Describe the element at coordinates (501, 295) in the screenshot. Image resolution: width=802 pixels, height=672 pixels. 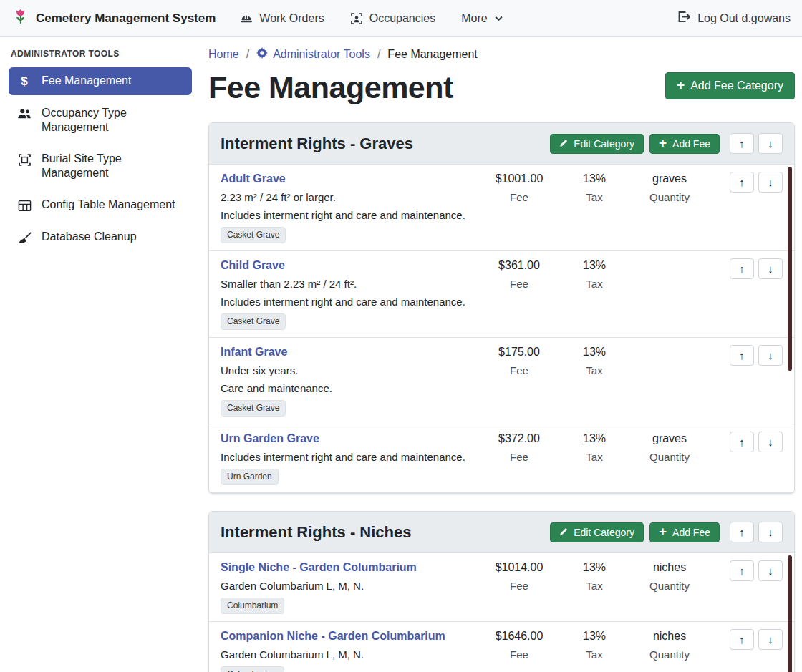
I see `fee-row: Child Grave Smaller than 2.23 m² / 24 ft…` at that location.